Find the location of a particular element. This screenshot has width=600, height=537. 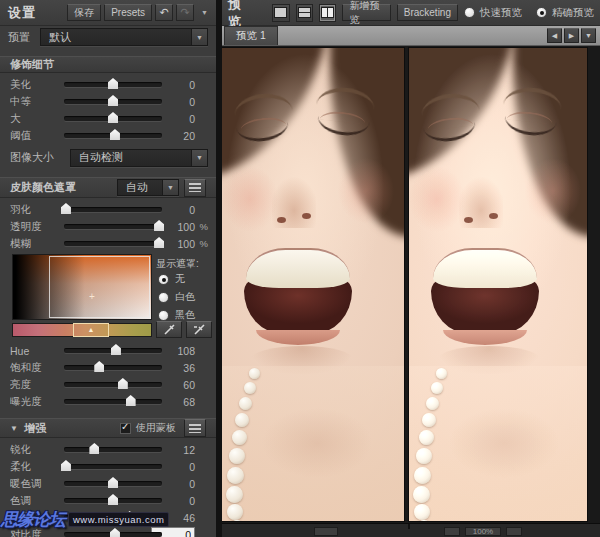

panel-menu-caret-icon: ▼ is located at coordinates (204, 12).